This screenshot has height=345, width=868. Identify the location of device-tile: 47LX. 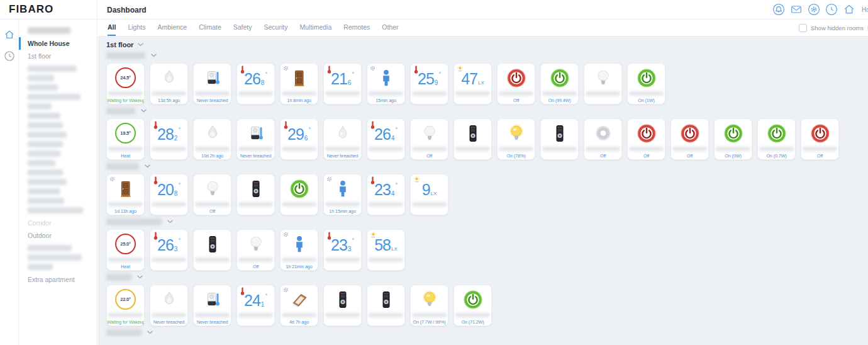
(473, 84).